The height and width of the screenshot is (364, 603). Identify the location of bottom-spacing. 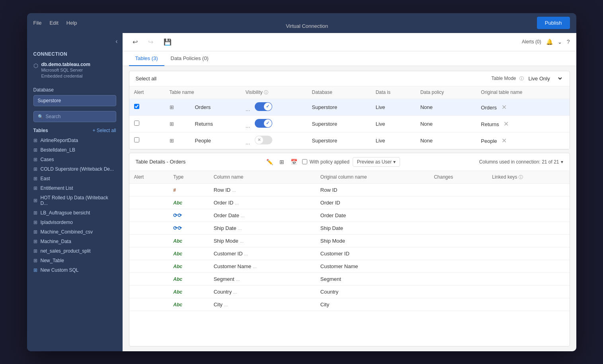
(349, 349).